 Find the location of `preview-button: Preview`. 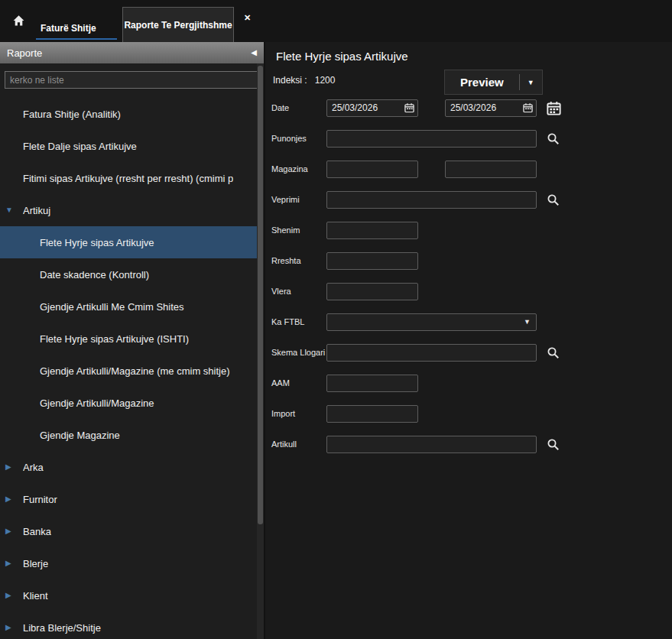

preview-button: Preview is located at coordinates (482, 83).